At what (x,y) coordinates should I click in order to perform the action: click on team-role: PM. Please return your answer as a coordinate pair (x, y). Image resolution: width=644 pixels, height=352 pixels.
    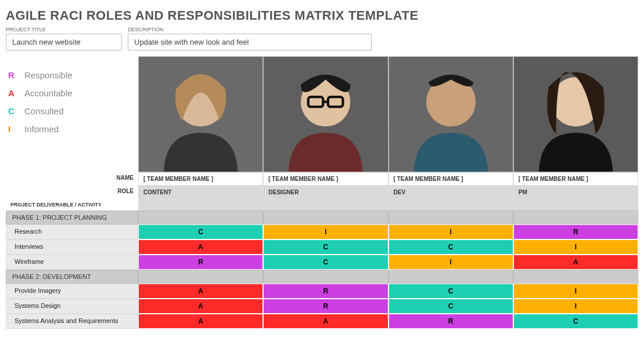
    Looking at the image, I should click on (576, 193).